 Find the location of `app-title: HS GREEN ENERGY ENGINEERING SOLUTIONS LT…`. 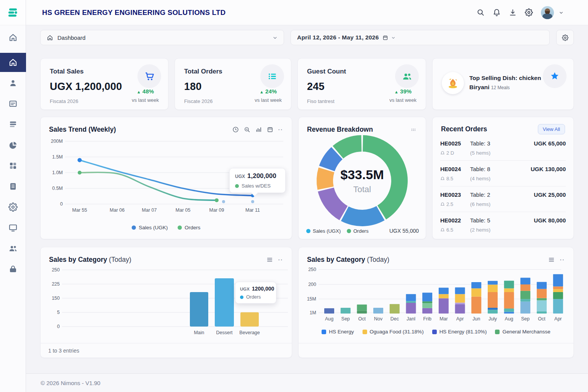

app-title: HS GREEN ENERGY ENGINEERING SOLUTIONS LT… is located at coordinates (134, 13).